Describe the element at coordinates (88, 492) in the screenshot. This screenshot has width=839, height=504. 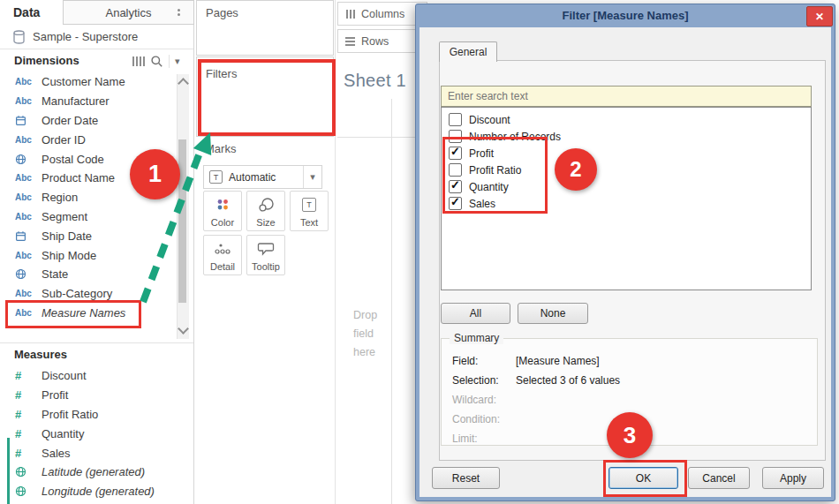
I see `measure-field: Longitude (generated)` at that location.